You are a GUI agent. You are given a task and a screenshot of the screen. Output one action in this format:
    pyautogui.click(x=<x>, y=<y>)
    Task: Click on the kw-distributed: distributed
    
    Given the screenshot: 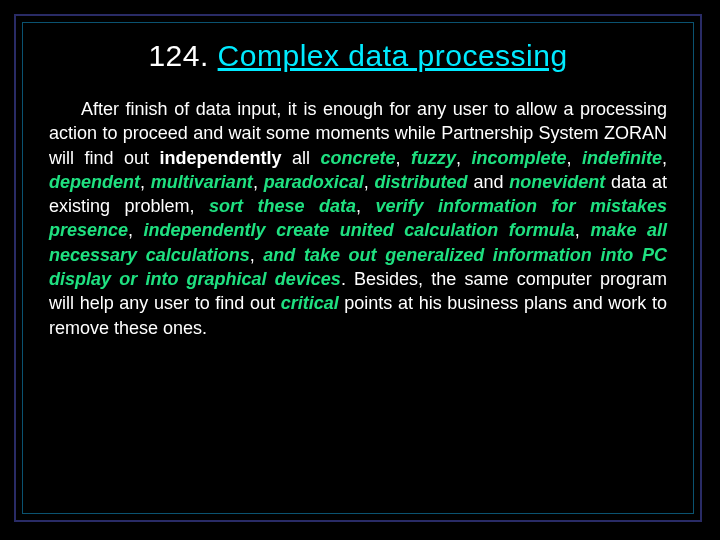 What is the action you would take?
    pyautogui.click(x=422, y=182)
    